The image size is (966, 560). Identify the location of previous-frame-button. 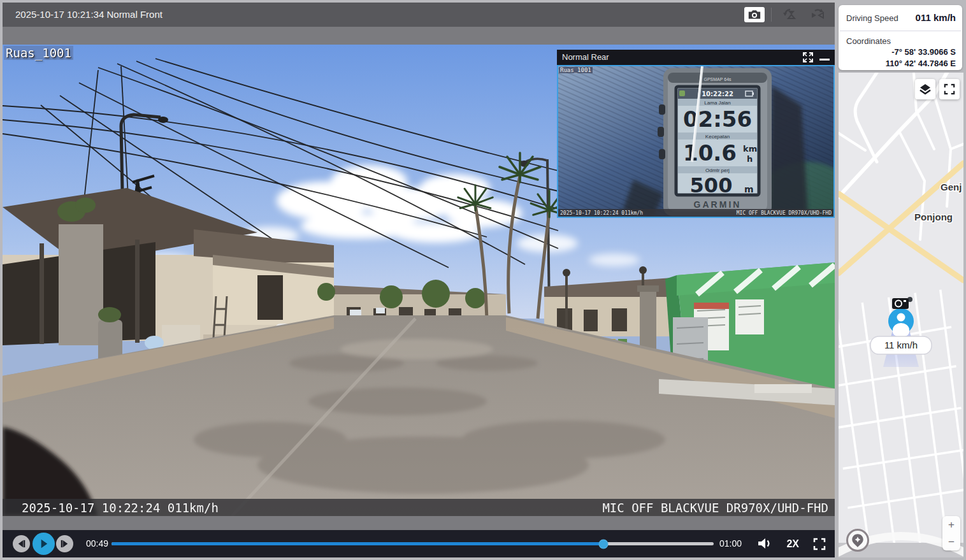
(22, 544).